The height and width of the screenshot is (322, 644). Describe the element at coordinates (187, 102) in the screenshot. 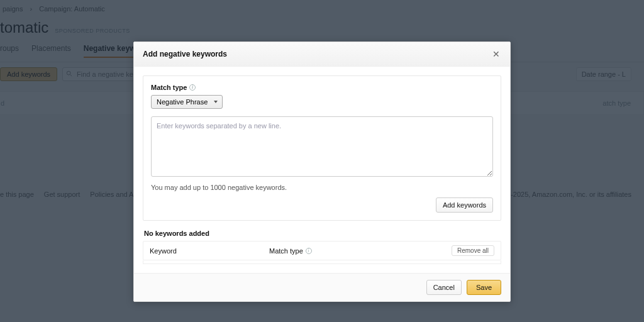

I see `match-type-select-wrap: Negative Phrase` at that location.